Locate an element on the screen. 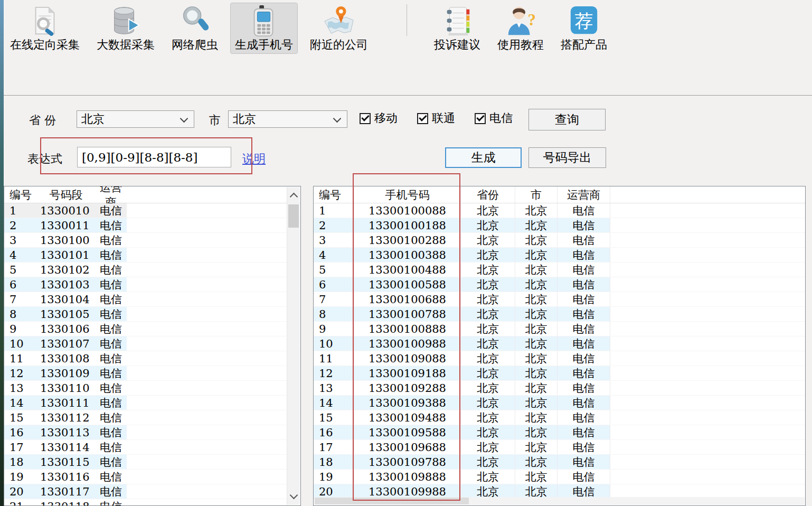  toolbar-item: 网络爬虫 is located at coordinates (195, 29).